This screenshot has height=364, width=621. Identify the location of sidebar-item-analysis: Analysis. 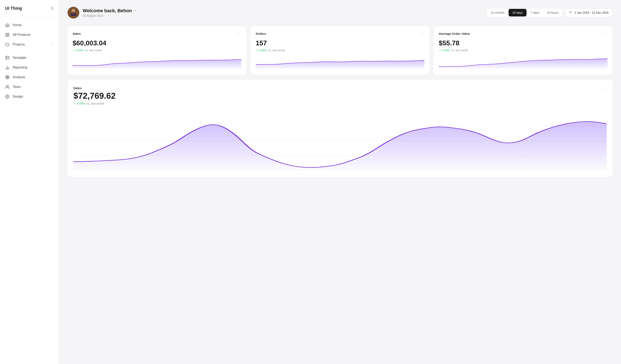
(30, 77).